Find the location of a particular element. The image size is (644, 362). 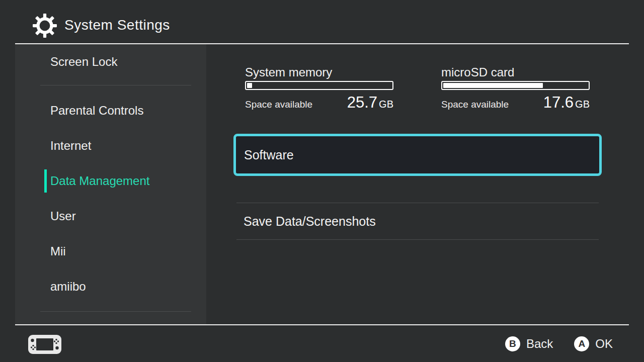

sidebar-item-screen-lock: Screen Lock is located at coordinates (123, 62).